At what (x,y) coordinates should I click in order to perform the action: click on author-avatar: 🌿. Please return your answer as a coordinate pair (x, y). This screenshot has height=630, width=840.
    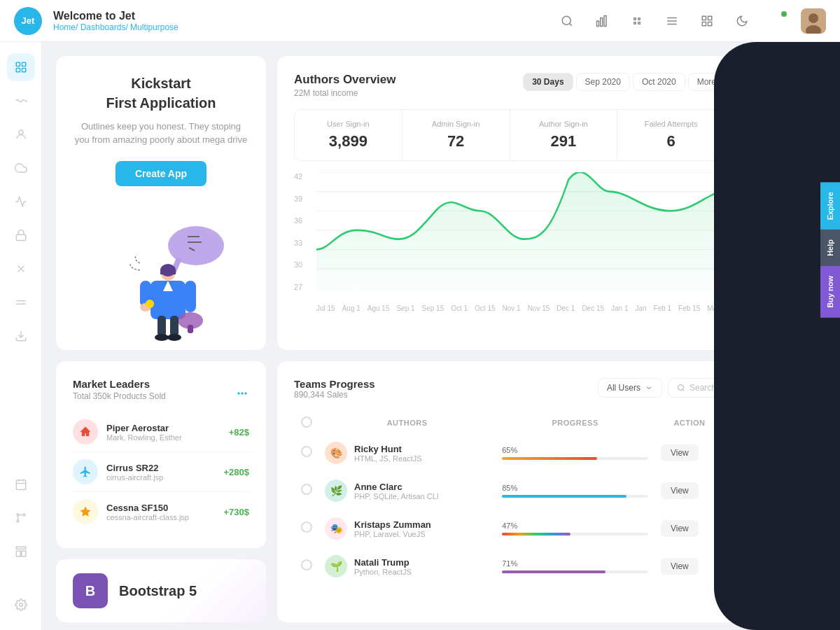
    Looking at the image, I should click on (336, 491).